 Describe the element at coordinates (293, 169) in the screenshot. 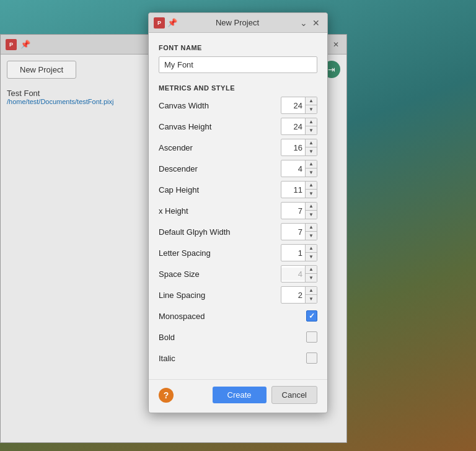

I see `metric-input-descender` at that location.